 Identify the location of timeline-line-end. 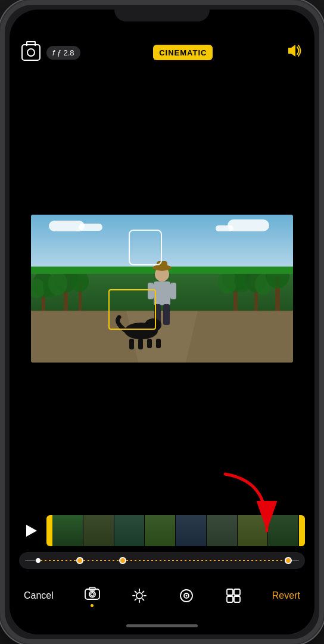
(295, 561).